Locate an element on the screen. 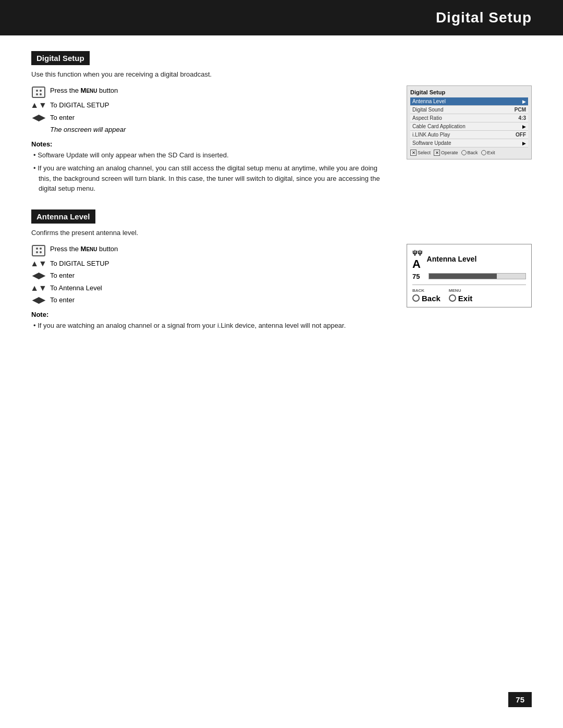  al-leftright-icon-1: ◀▶ is located at coordinates (39, 275).